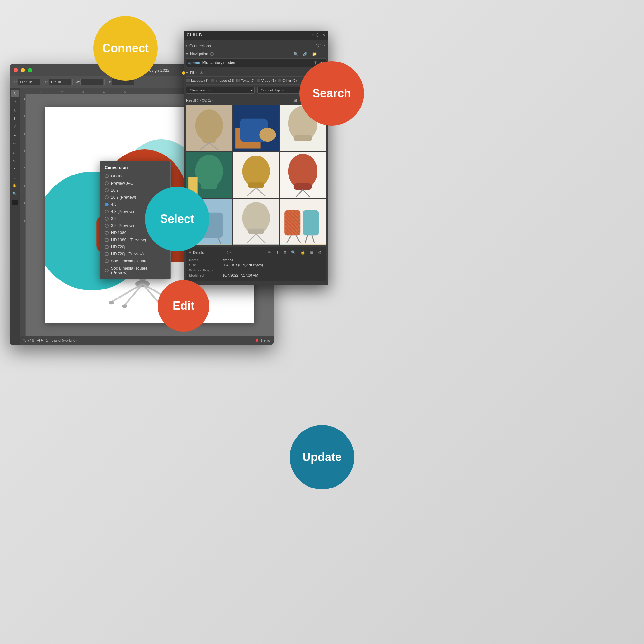 The width and height of the screenshot is (644, 644). Describe the element at coordinates (15, 160) in the screenshot. I see `rectangle-tool: ▭` at that location.